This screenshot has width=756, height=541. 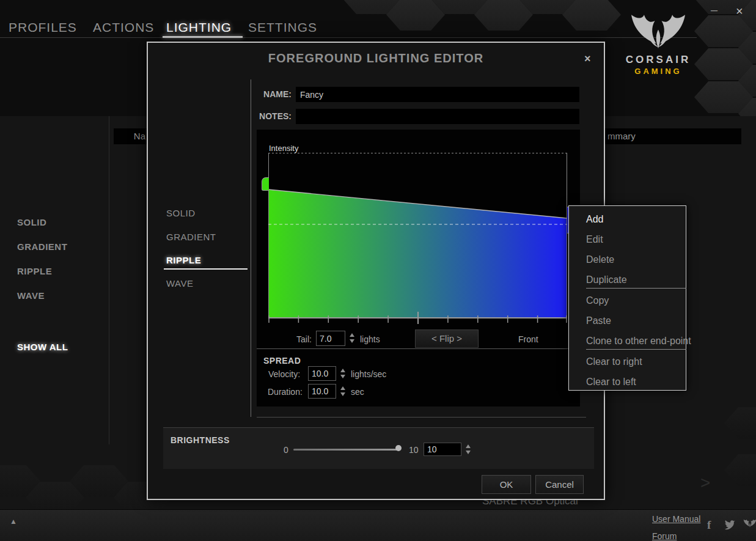 What do you see at coordinates (528, 339) in the screenshot?
I see `front-label: Front` at bounding box center [528, 339].